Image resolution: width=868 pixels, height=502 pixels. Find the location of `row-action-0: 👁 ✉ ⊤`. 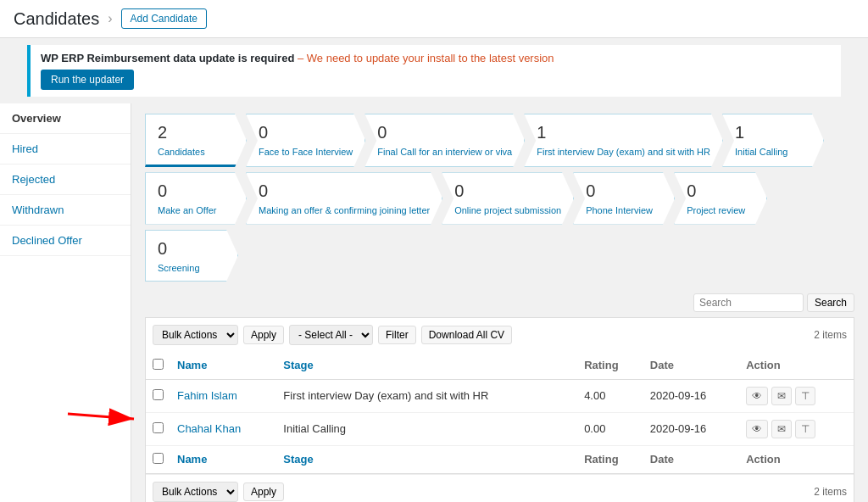

row-action-0: 👁 ✉ ⊤ is located at coordinates (797, 395).